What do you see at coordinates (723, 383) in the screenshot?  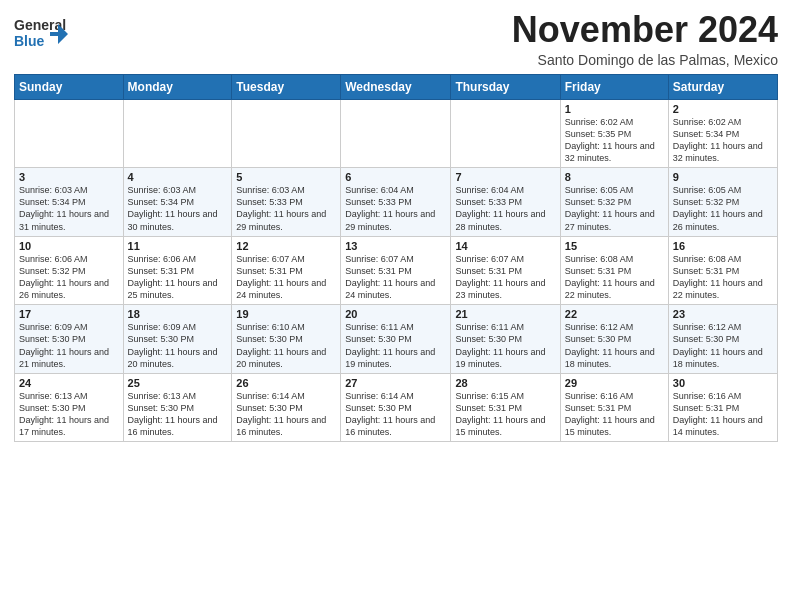 I see `day-number: 30` at bounding box center [723, 383].